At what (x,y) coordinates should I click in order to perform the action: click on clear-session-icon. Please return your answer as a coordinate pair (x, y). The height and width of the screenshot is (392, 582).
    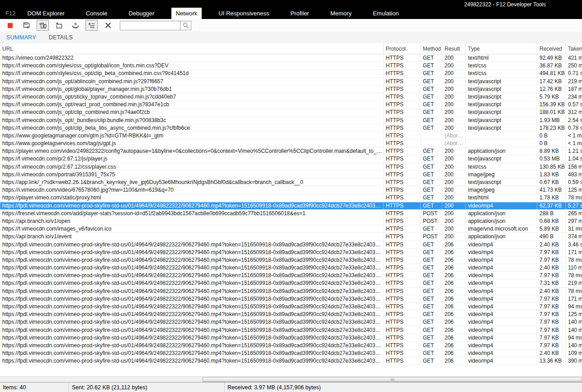
    Looking at the image, I should click on (59, 25).